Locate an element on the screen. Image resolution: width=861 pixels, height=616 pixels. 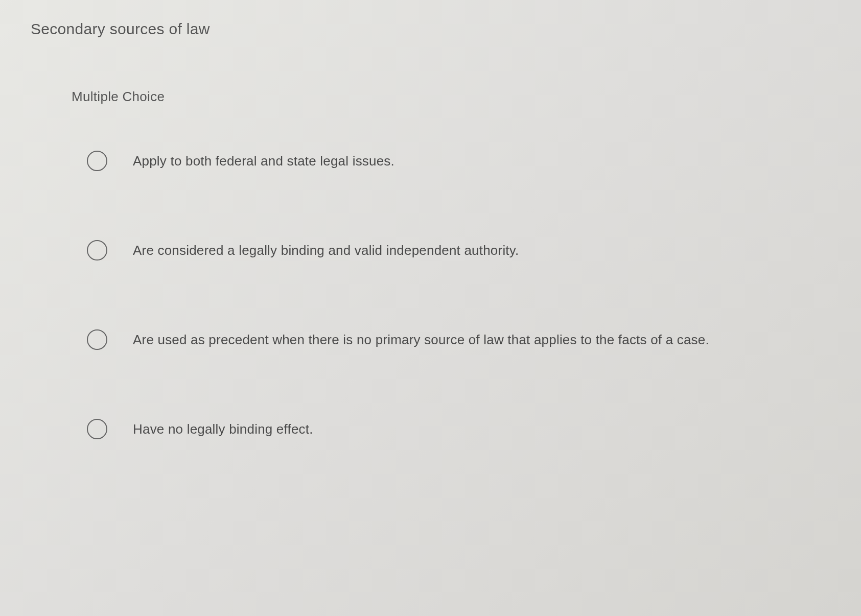
option-row: Are used as precedent when there is no p… is located at coordinates (459, 340).